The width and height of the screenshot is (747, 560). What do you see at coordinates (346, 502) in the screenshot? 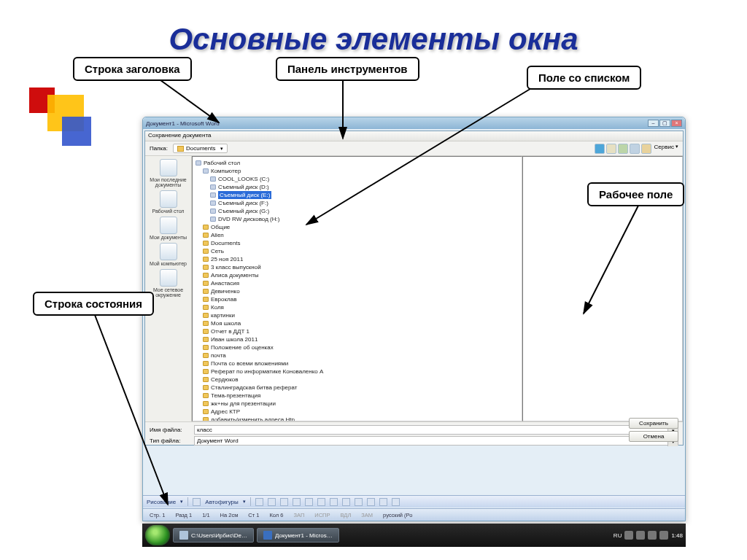
I see `clipart-icon` at bounding box center [346, 502].